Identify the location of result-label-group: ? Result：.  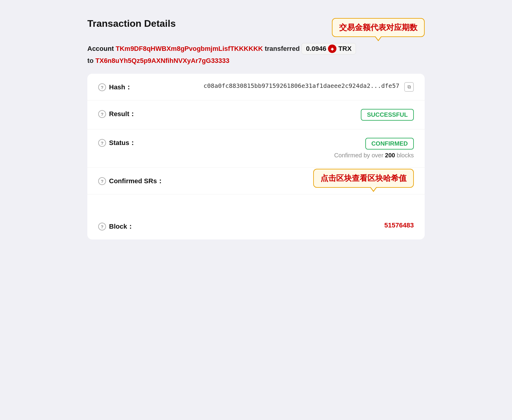
(131, 114).